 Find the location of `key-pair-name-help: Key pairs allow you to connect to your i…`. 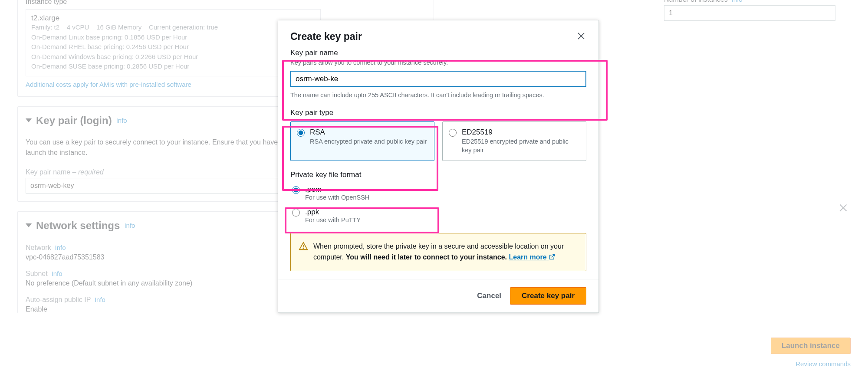

key-pair-name-help: Key pairs allow you to connect to your i… is located at coordinates (438, 62).